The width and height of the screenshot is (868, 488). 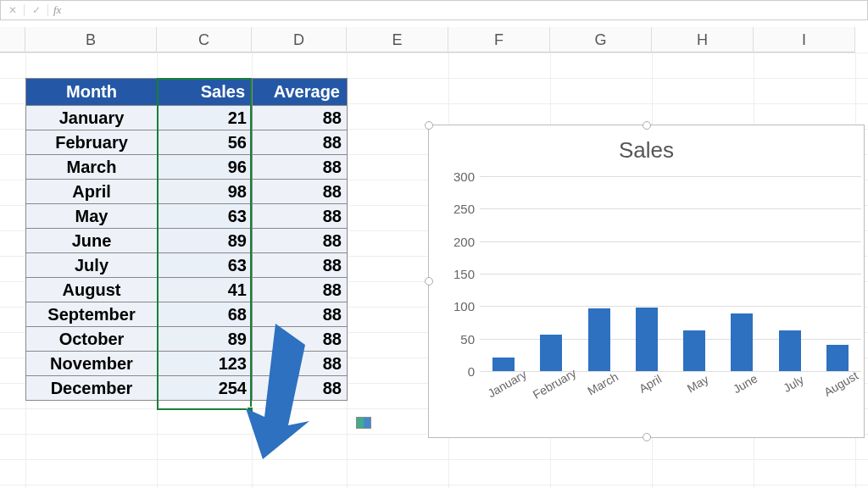 I want to click on cell-month: August, so click(x=92, y=290).